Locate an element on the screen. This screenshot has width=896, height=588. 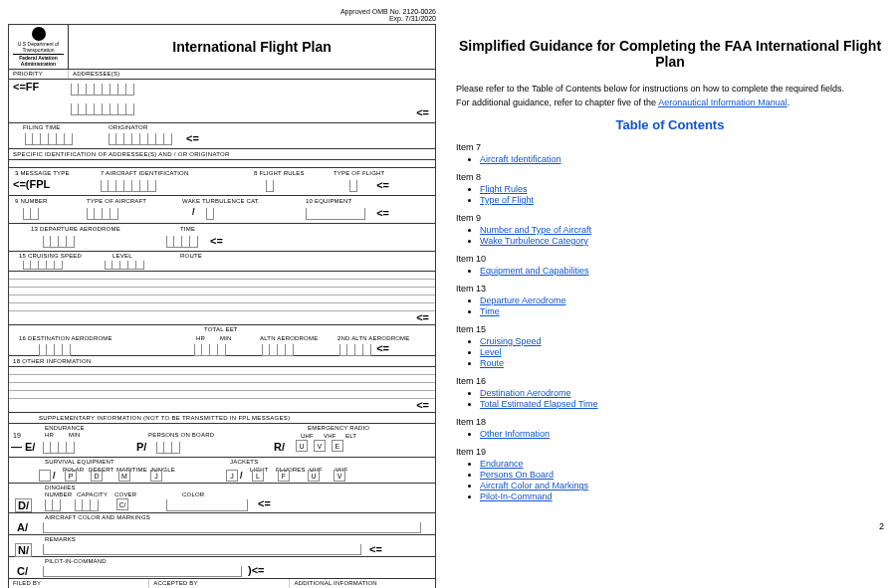
toc-item: Item 10Equipment and Capabilities is located at coordinates (670, 265).